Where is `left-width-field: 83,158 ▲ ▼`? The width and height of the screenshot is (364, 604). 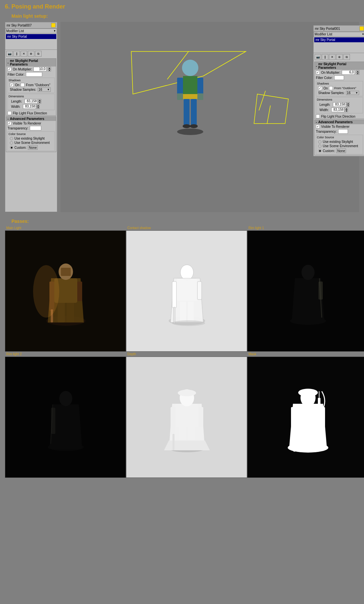
left-width-field: 83,158 ▲ ▼ is located at coordinates (31, 107).